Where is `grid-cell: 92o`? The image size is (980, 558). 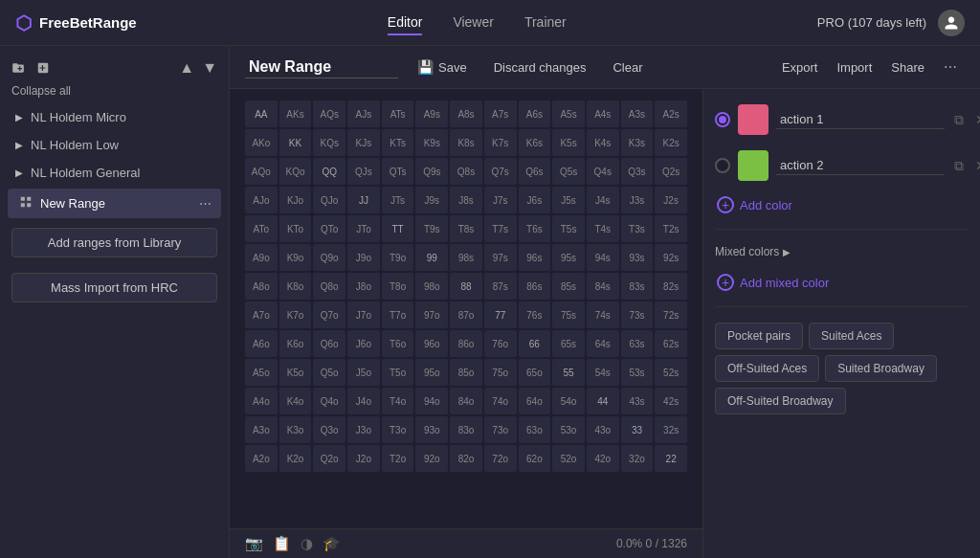
grid-cell: 92o is located at coordinates (432, 458).